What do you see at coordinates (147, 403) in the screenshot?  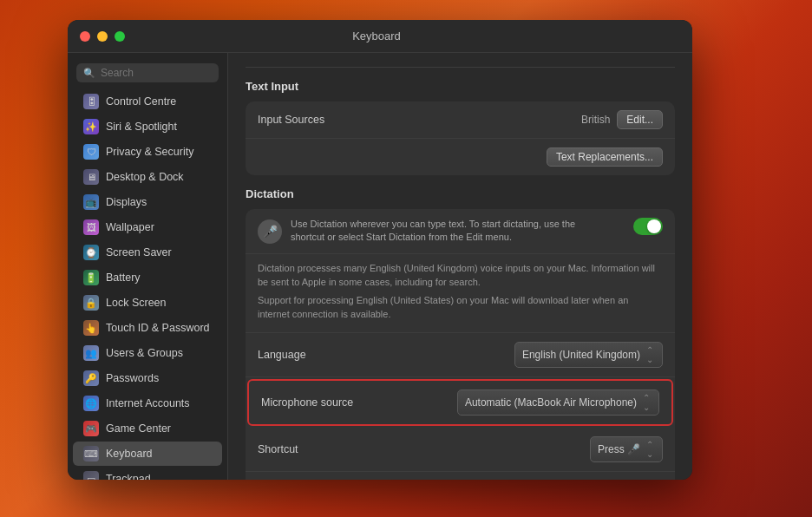 I see `sidebar-item-internet-accounts: 🌐 Internet Accounts` at bounding box center [147, 403].